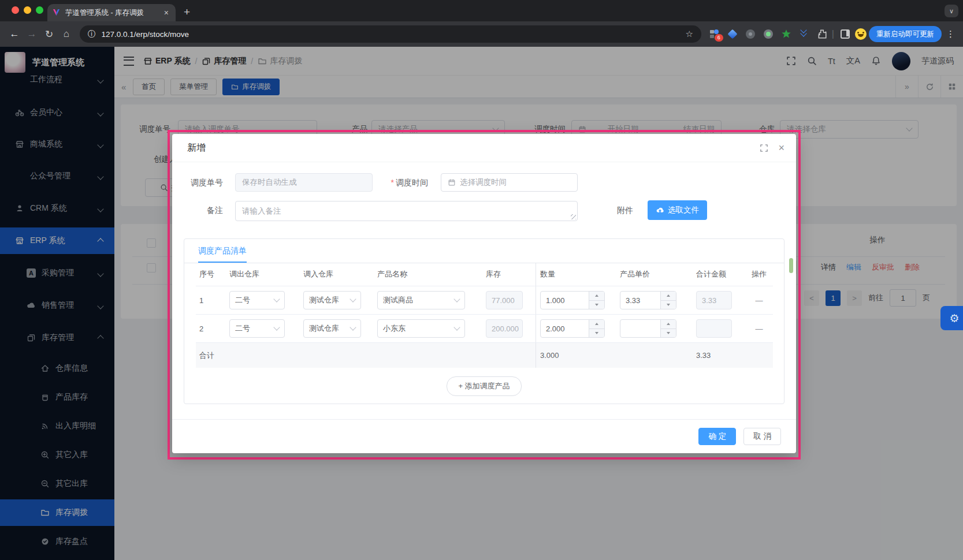 Image resolution: width=963 pixels, height=560 pixels. I want to click on product-table-header: 序号 调出仓库 调入仓库 产品名称 库存 数量 产品单价 合计金额 操作, so click(484, 274).